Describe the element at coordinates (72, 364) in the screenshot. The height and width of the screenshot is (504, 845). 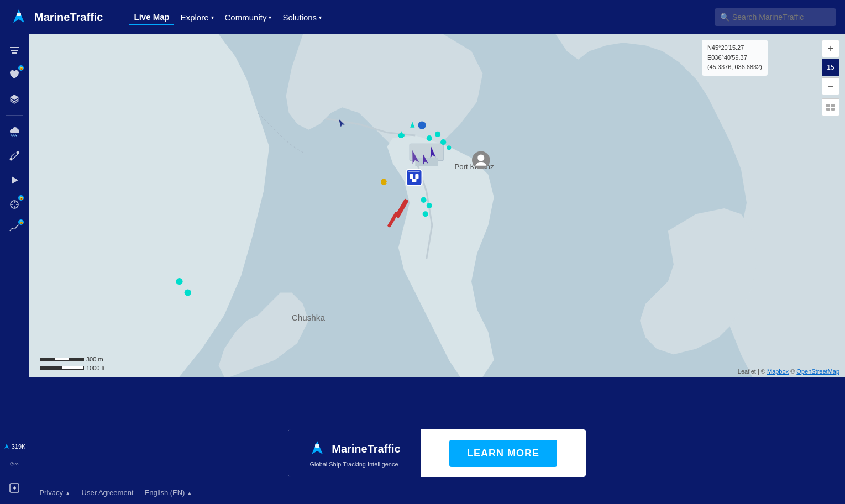
I see `scale-bar: 300 m 1000 ft` at that location.